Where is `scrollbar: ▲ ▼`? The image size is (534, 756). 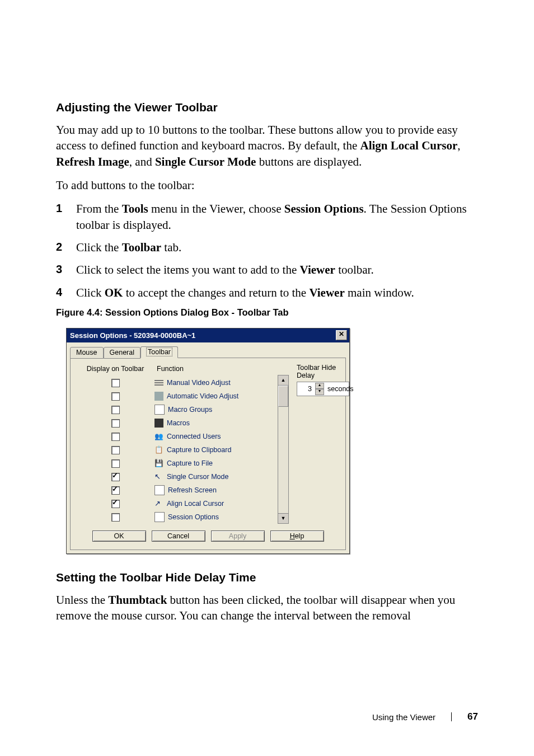
scrollbar: ▲ ▼ is located at coordinates (283, 449).